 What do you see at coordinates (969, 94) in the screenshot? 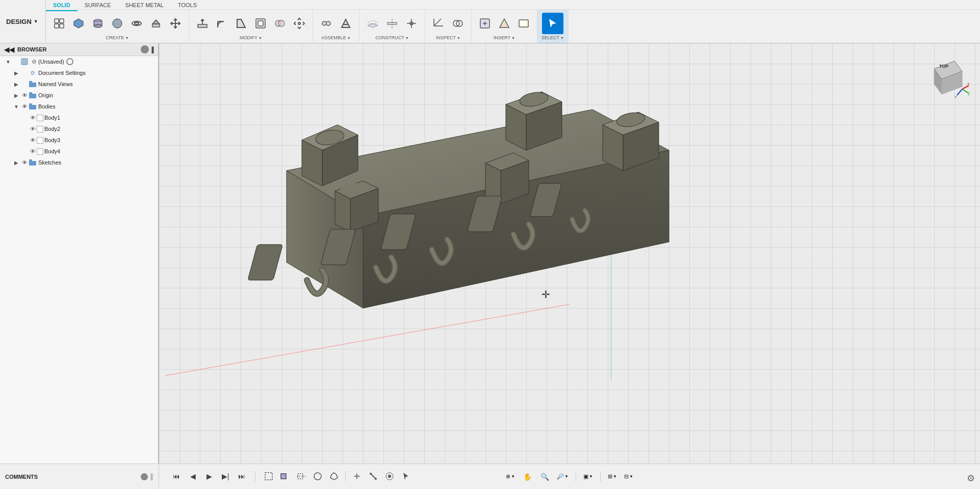
I see `svg-text: Z` at bounding box center [969, 94].